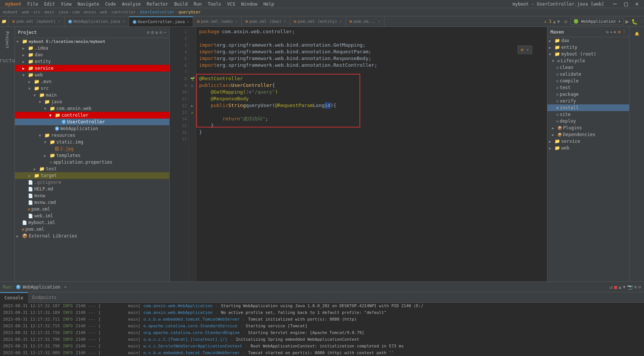 The image size is (644, 356). Describe the element at coordinates (635, 287) in the screenshot. I see `side-by-side-button: ⊞` at that location.